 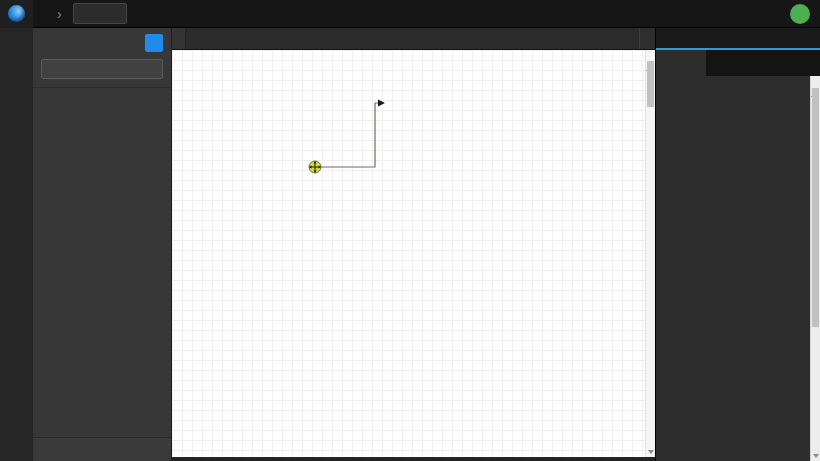 What do you see at coordinates (406, 38) in the screenshot?
I see `toolbar-spacer` at bounding box center [406, 38].